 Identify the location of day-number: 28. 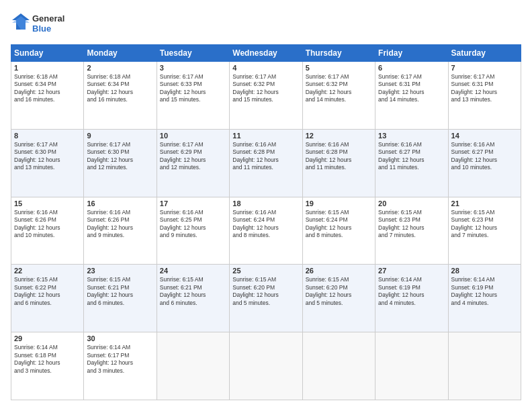
(485, 271).